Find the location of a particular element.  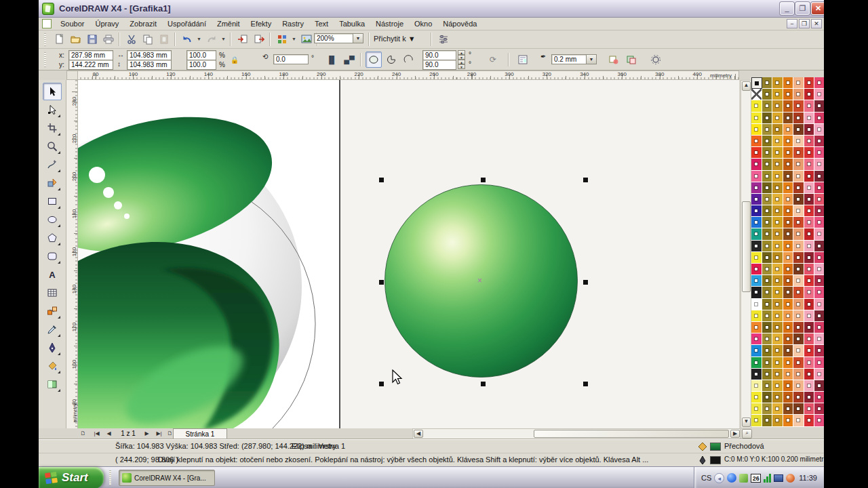

horizontal-scroll-thumb is located at coordinates (631, 434).